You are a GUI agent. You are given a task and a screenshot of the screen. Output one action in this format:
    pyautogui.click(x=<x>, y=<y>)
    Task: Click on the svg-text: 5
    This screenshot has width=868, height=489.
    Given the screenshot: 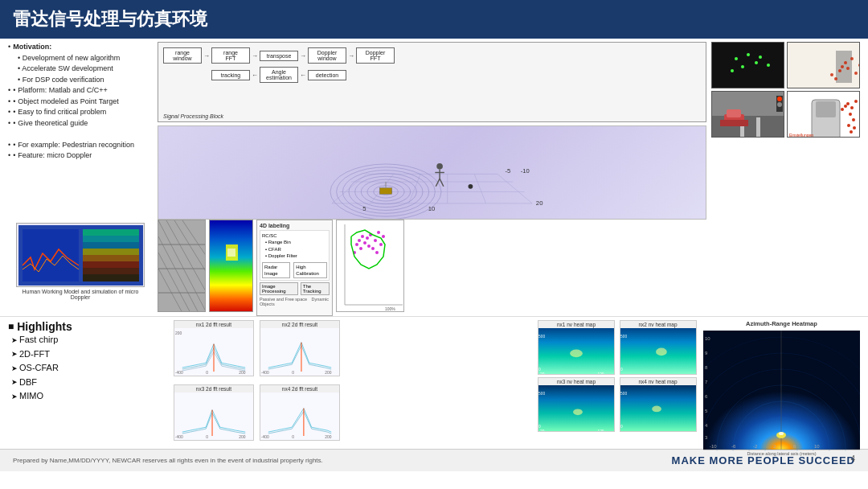 What is the action you would take?
    pyautogui.click(x=364, y=209)
    